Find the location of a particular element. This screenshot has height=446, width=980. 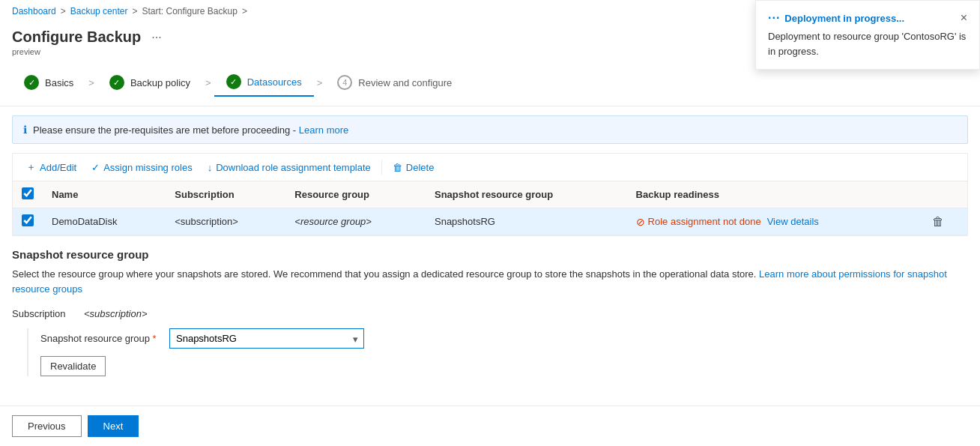

data-table: Name Subscription Resource group Snapsho… is located at coordinates (490, 208).